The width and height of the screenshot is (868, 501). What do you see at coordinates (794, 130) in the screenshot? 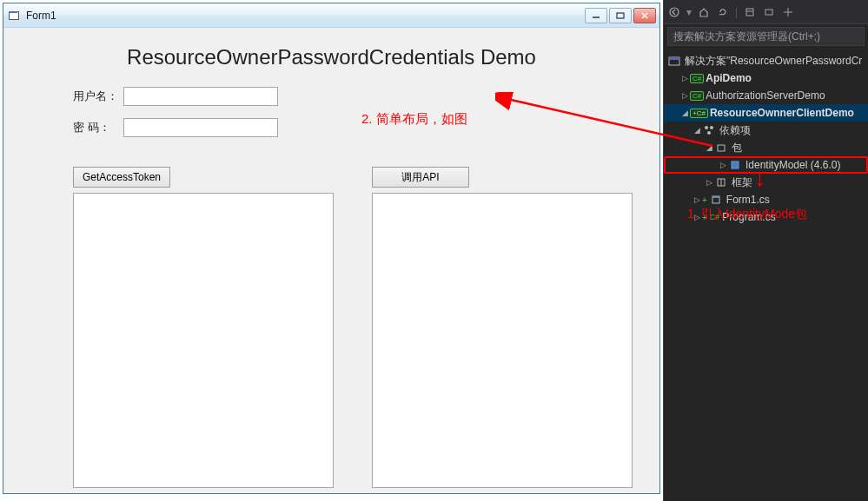
I see `dependencies-label: 依赖项` at bounding box center [794, 130].